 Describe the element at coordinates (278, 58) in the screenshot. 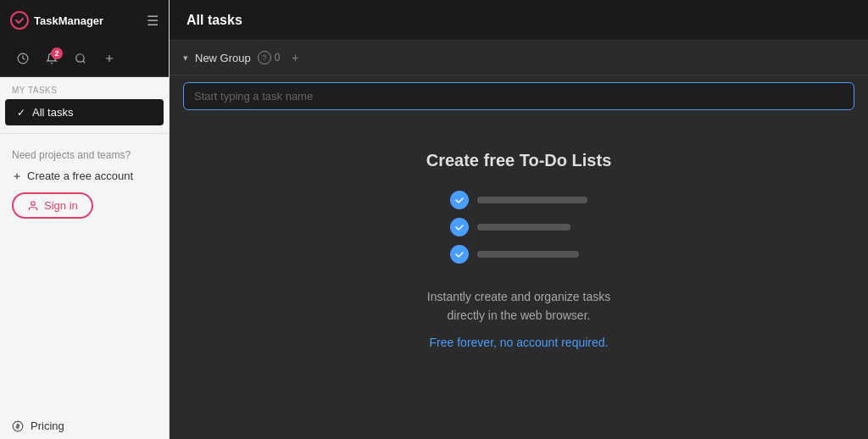

I see `group-count: 0` at that location.